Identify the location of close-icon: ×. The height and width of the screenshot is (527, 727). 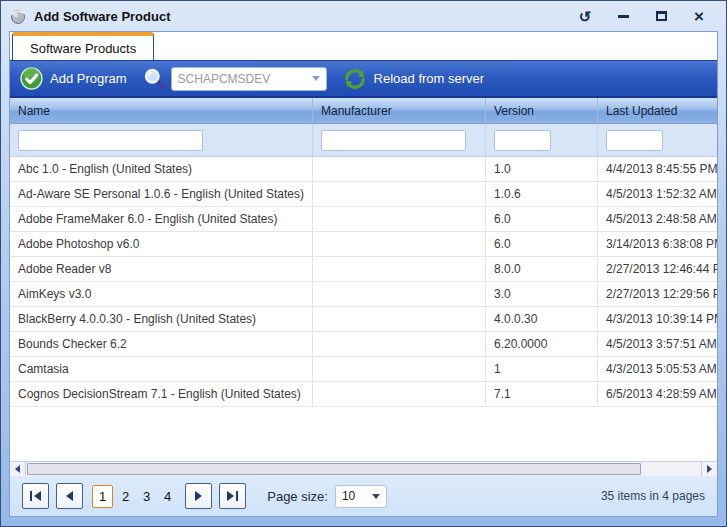
(699, 16).